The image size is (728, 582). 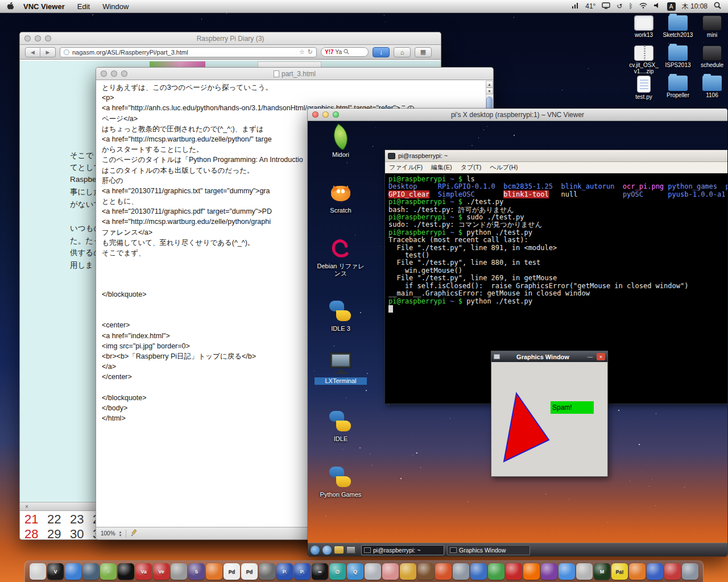 I want to click on menubar-item-window: Window, so click(x=115, y=7).